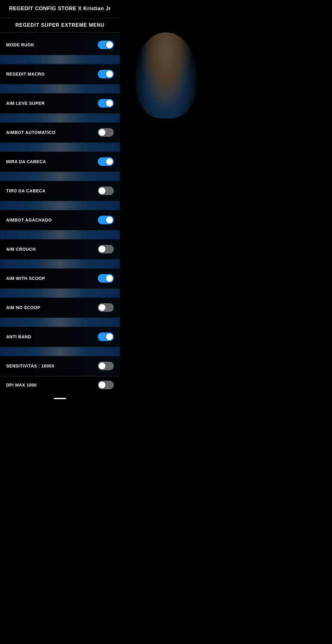 This screenshot has height=644, width=332. Describe the element at coordinates (102, 132) in the screenshot. I see `toggle-knob-aimbot-automatico` at that location.